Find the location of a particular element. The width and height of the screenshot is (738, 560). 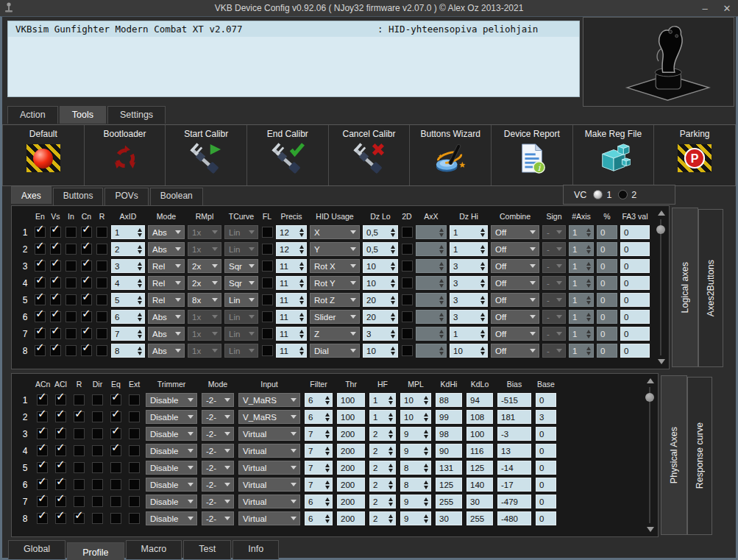

cn-checkbox: ✓ is located at coordinates (87, 249).